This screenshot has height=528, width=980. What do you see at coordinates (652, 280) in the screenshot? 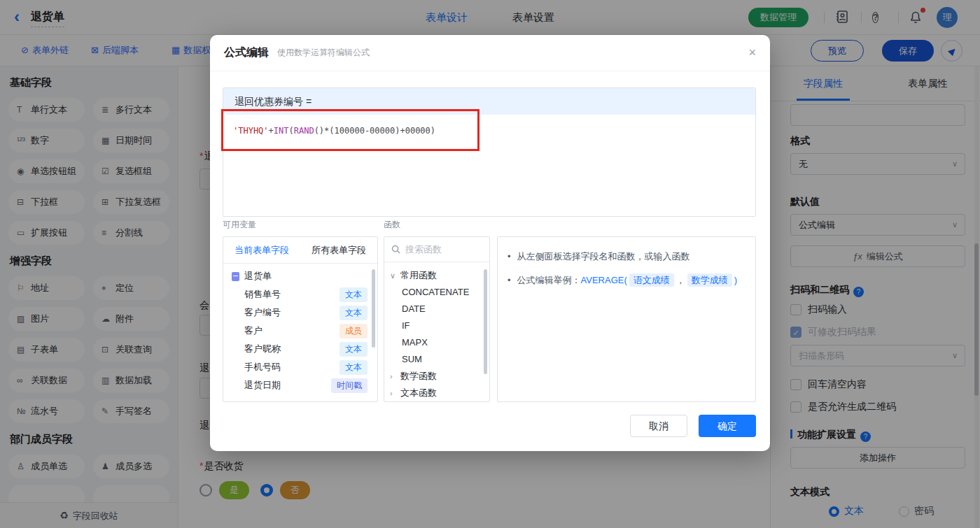
I see `example-chip: 语文成绩` at bounding box center [652, 280].